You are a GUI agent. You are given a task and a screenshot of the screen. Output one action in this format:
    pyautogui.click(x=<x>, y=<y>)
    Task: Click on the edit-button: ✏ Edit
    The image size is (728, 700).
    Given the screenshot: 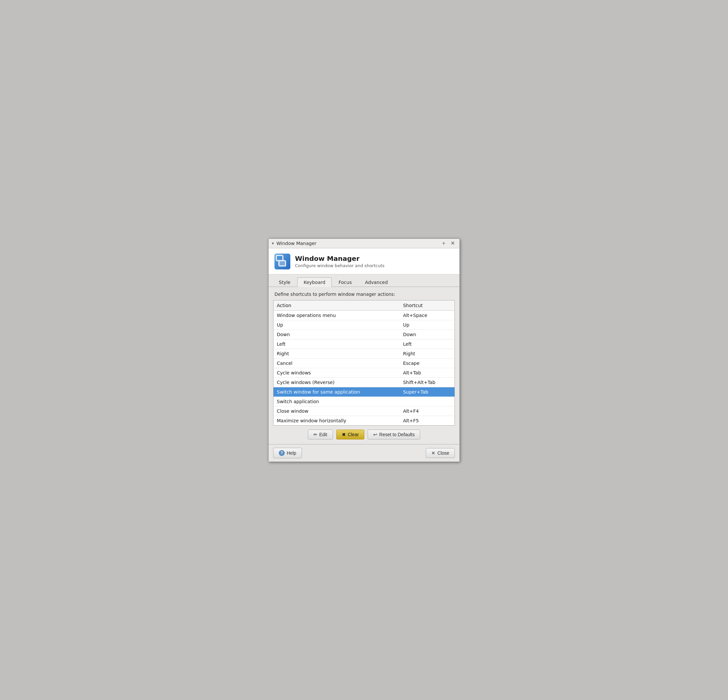 What is the action you would take?
    pyautogui.click(x=320, y=434)
    